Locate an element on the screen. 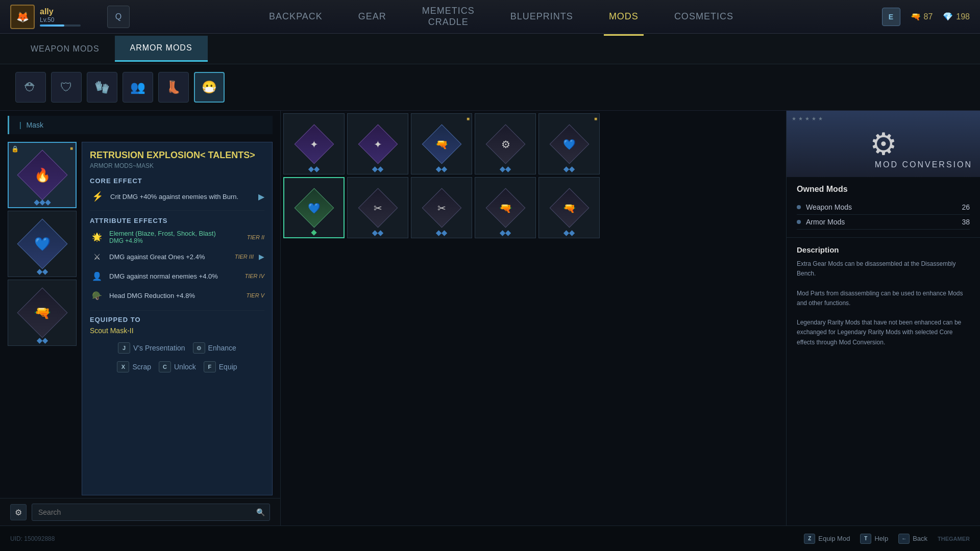 This screenshot has width=980, height=551. vs-presentation-btn: J V's Presentation is located at coordinates (152, 348).